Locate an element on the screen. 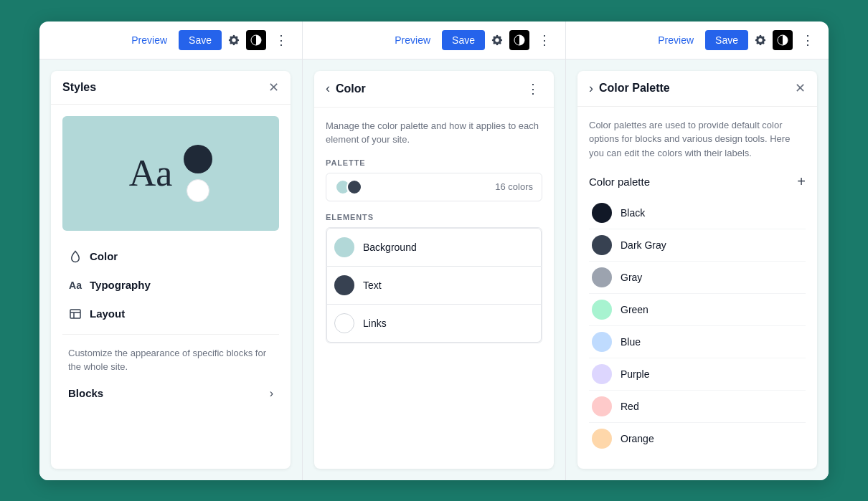  palette-panel-title: Color Palette is located at coordinates (634, 88).